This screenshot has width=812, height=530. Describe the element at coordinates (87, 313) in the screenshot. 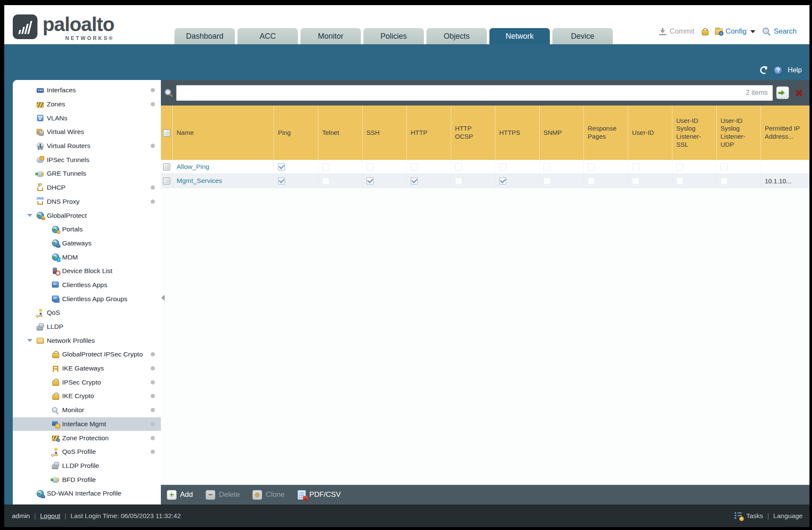

I see `sidebar-item-qos: QoS` at that location.